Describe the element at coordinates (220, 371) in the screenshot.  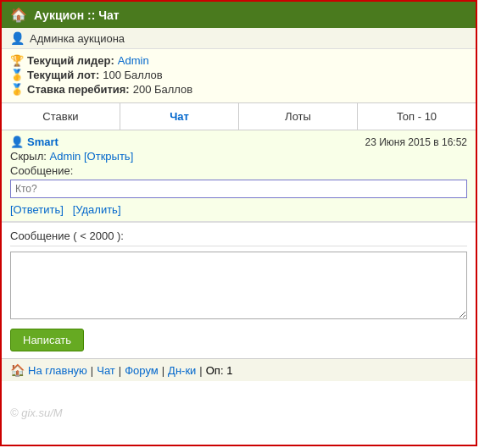
I see `footer-op: Оп: 1` at that location.